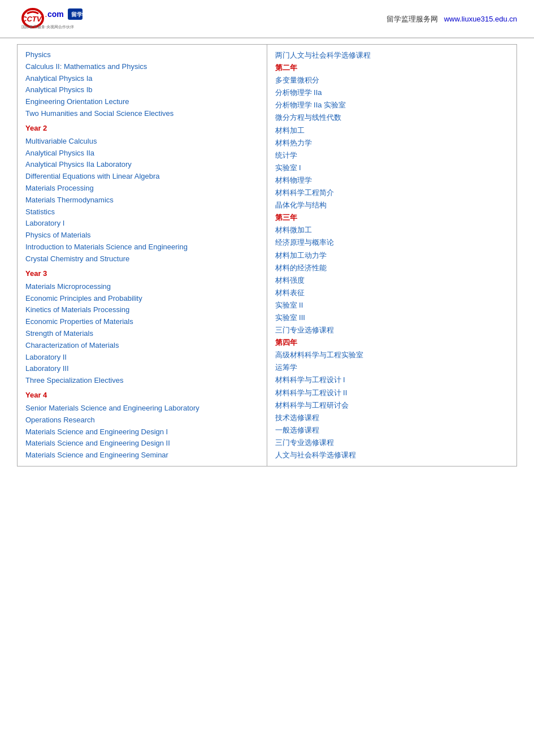 The image size is (534, 756). Describe the element at coordinates (142, 287) in the screenshot. I see `list-item: Materials Microprocessing` at that location.